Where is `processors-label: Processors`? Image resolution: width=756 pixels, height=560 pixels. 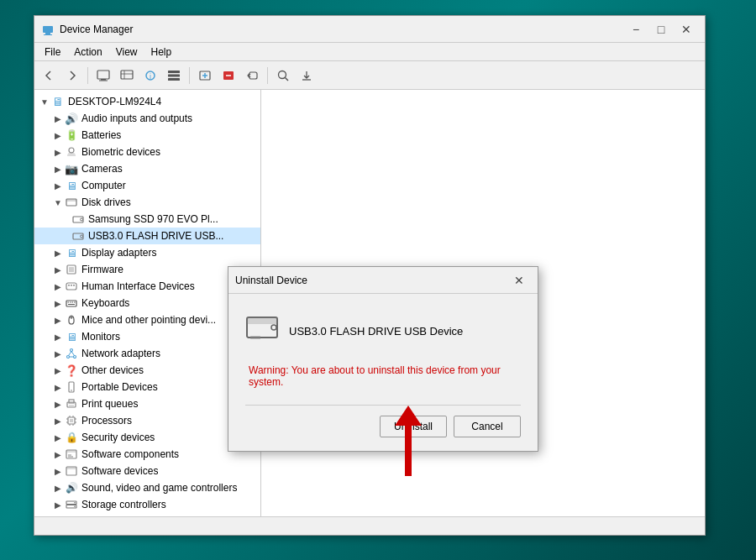 processors-label: Processors is located at coordinates (107, 421).